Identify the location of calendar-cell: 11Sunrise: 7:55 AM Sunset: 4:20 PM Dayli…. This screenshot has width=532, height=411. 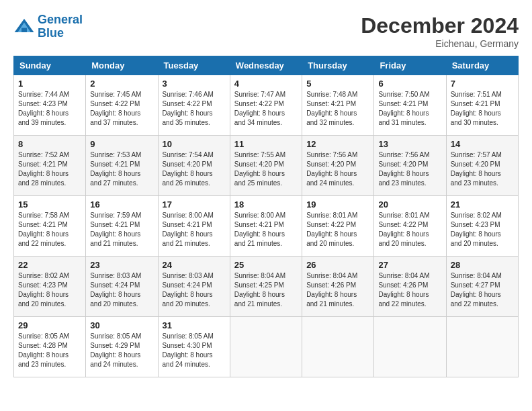
(266, 166).